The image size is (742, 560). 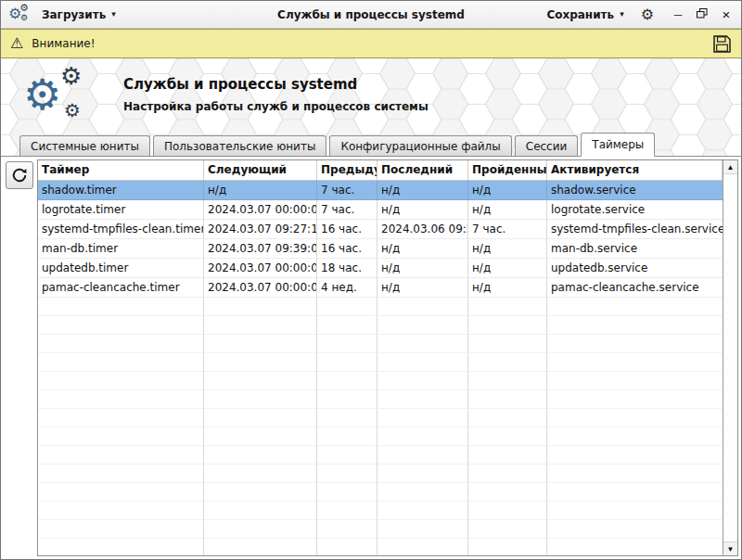 What do you see at coordinates (61, 95) in the screenshot?
I see `app-logo-gears-icon: ⚙ ⚙ ⚙` at bounding box center [61, 95].